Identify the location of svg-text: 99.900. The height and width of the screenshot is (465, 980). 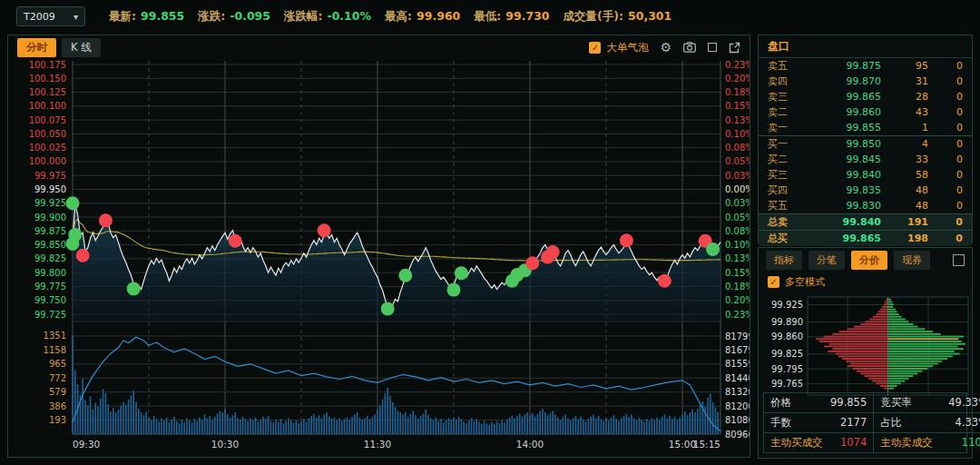
(51, 218).